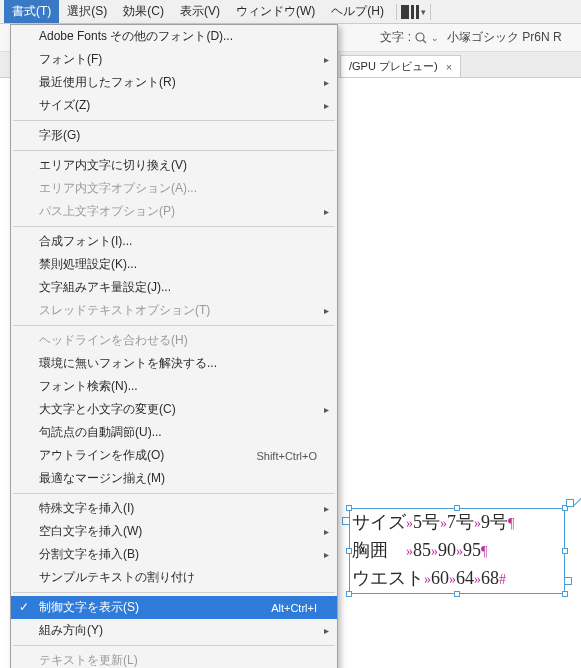 This screenshot has width=581, height=668. Describe the element at coordinates (178, 166) in the screenshot. I see `menu-item-label: エリア内文字に切り換え(V)` at that location.